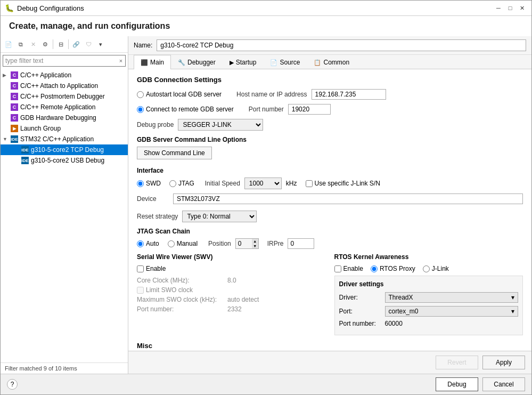  Describe the element at coordinates (343, 183) in the screenshot. I see `specific-jlink-label: Use specific J-Link S/N` at that location.